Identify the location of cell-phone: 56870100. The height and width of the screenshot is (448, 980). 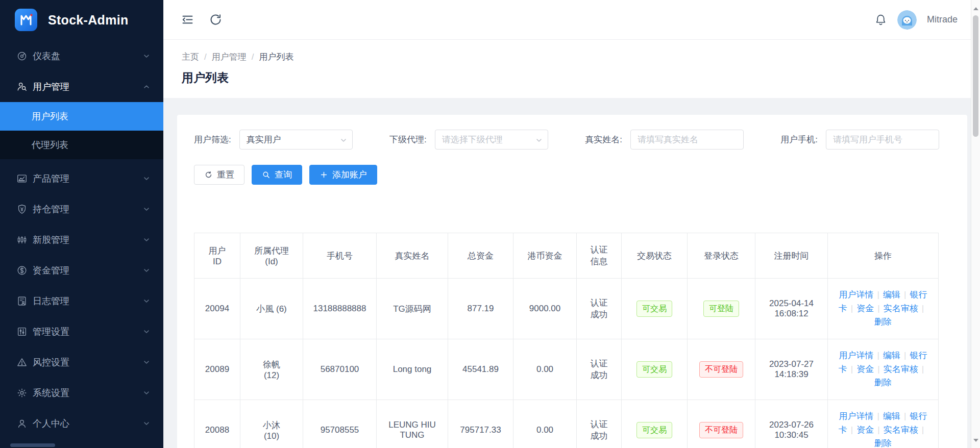
(340, 369).